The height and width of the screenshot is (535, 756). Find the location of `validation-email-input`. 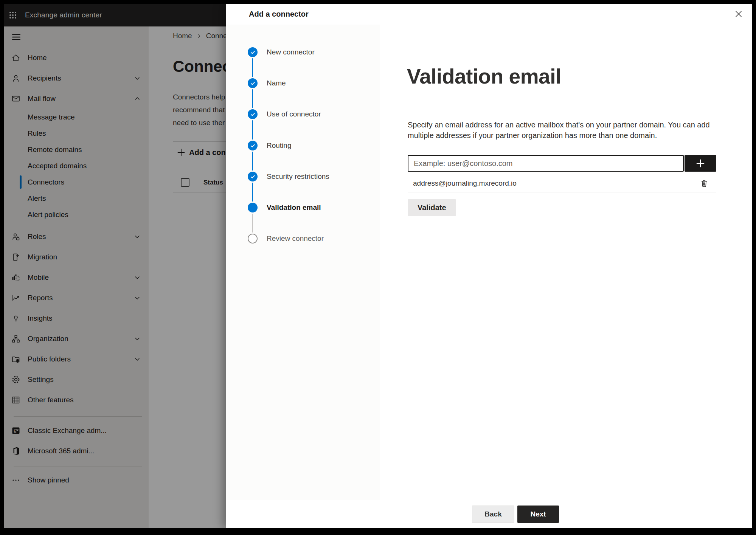

validation-email-input is located at coordinates (546, 163).